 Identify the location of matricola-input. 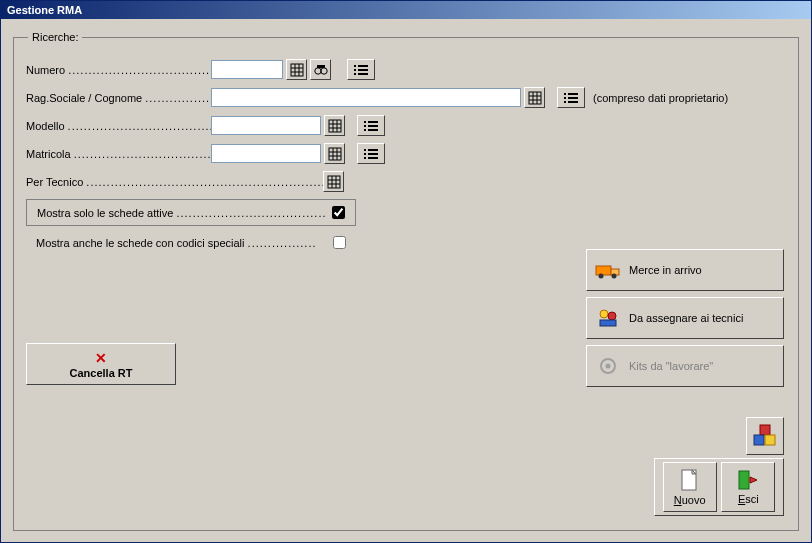
(266, 154).